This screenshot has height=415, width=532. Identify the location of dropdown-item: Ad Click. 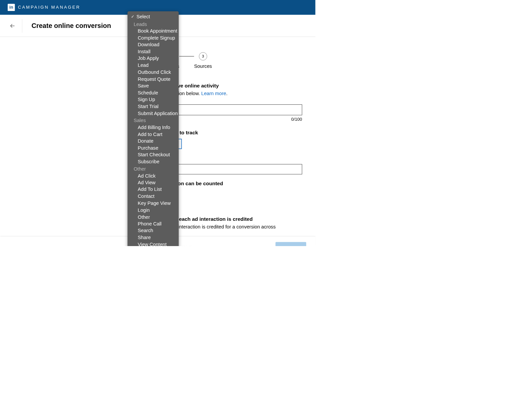
(153, 176).